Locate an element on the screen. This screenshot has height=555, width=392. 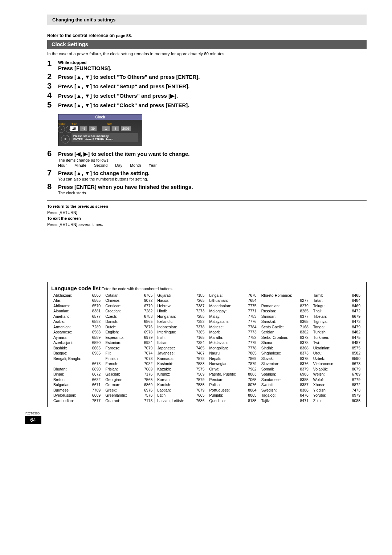
language-name: Tigrinya: is located at coordinates (320, 321).